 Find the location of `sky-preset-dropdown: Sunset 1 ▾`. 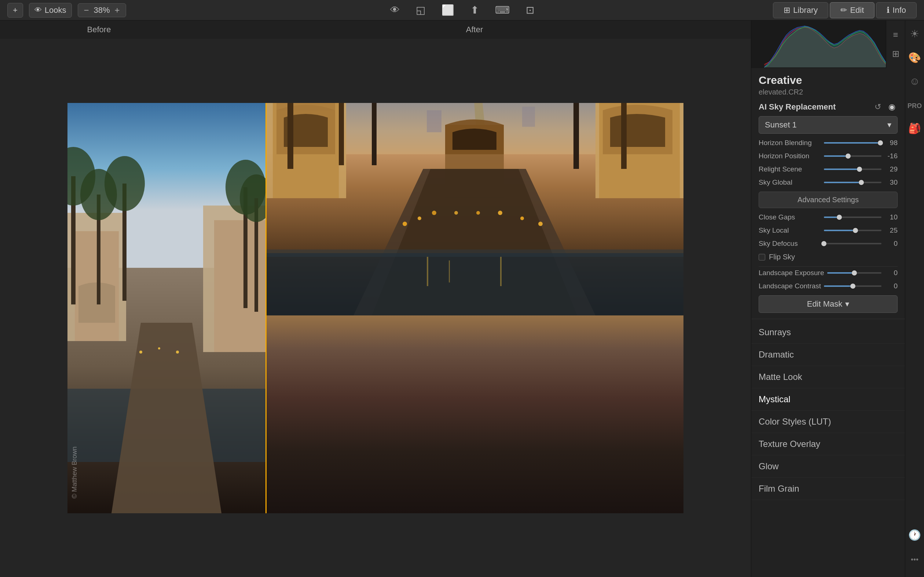

sky-preset-dropdown: Sunset 1 ▾ is located at coordinates (828, 125).